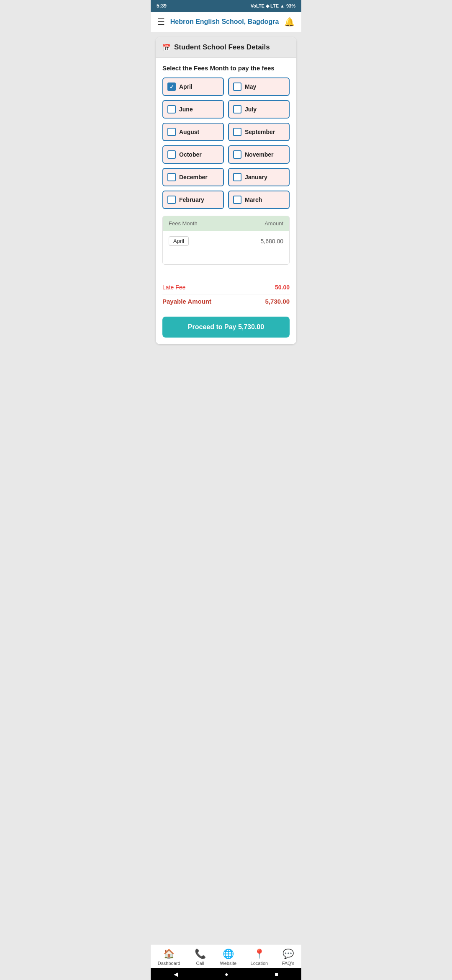  I want to click on checkbox-july, so click(237, 109).